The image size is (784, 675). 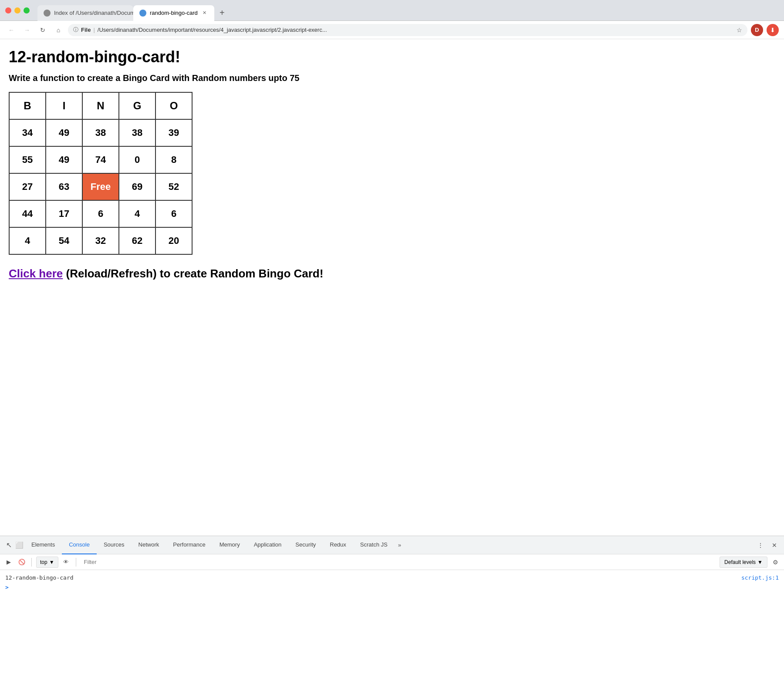 I want to click on download-button: ⬇, so click(x=773, y=30).